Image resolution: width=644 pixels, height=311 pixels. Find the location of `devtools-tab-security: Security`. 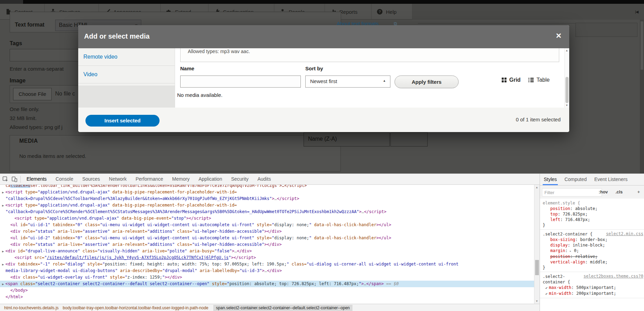

devtools-tab-security: Security is located at coordinates (240, 179).